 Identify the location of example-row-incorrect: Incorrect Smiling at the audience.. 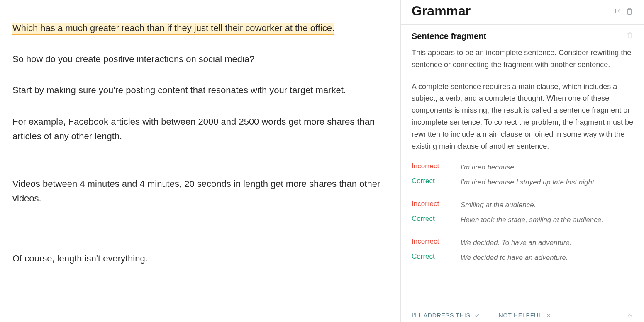
(522, 205).